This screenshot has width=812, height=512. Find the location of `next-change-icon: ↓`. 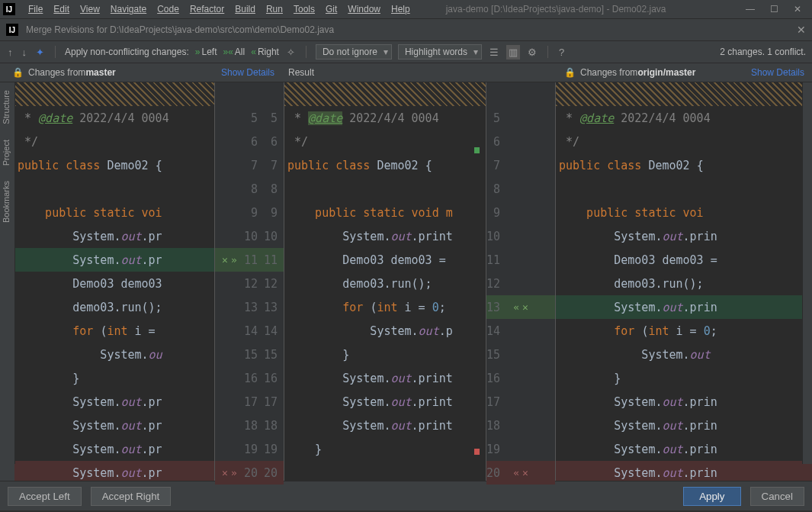

next-change-icon: ↓ is located at coordinates (24, 52).